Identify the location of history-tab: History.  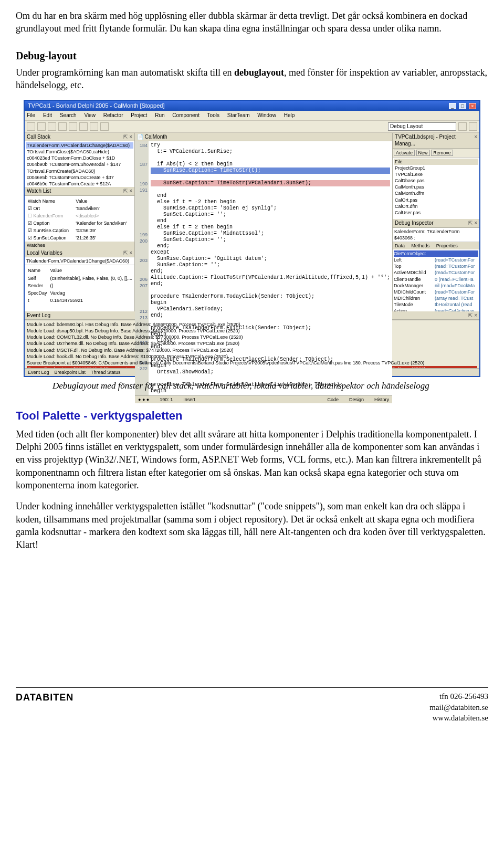
(382, 400).